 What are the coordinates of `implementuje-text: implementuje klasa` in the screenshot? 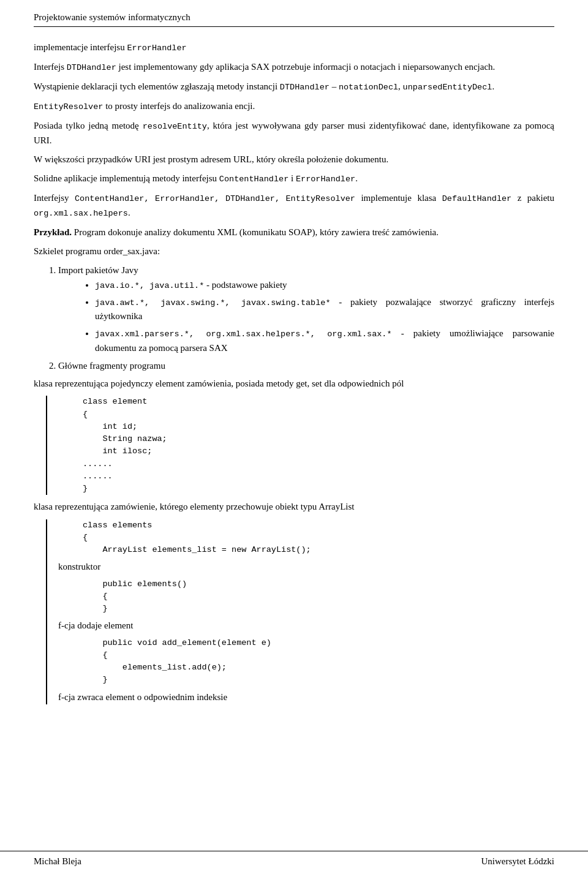 It's located at (399, 198).